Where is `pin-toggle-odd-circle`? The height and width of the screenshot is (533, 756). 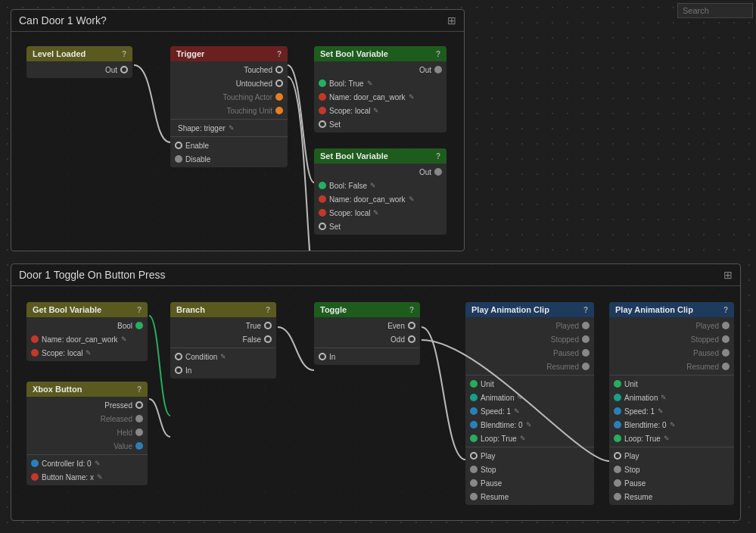
pin-toggle-odd-circle is located at coordinates (412, 339).